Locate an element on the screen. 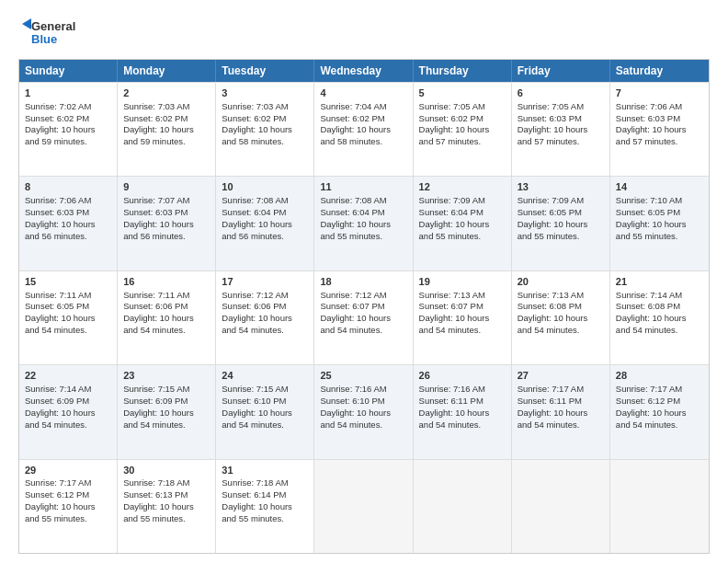 The image size is (728, 563). day-number: 10 is located at coordinates (265, 188).